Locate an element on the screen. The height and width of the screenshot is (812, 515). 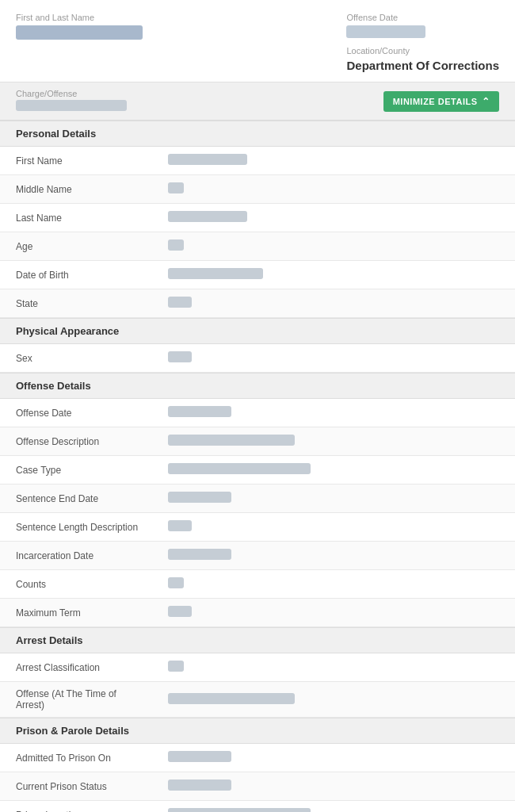
charge-value is located at coordinates (71, 105).